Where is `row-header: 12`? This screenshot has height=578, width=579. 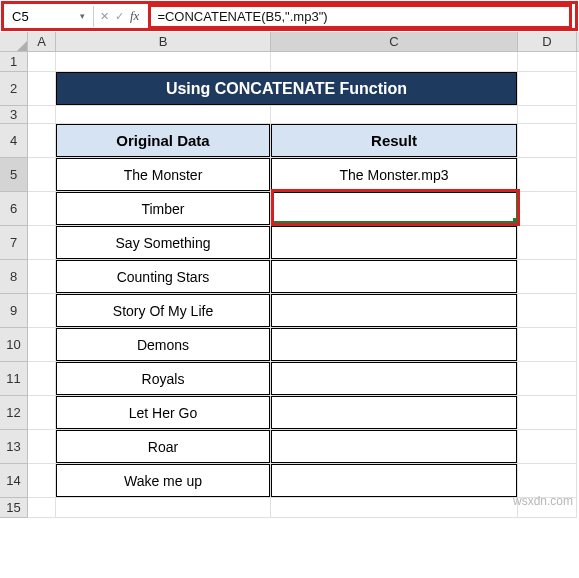
row-header: 12 is located at coordinates (14, 413).